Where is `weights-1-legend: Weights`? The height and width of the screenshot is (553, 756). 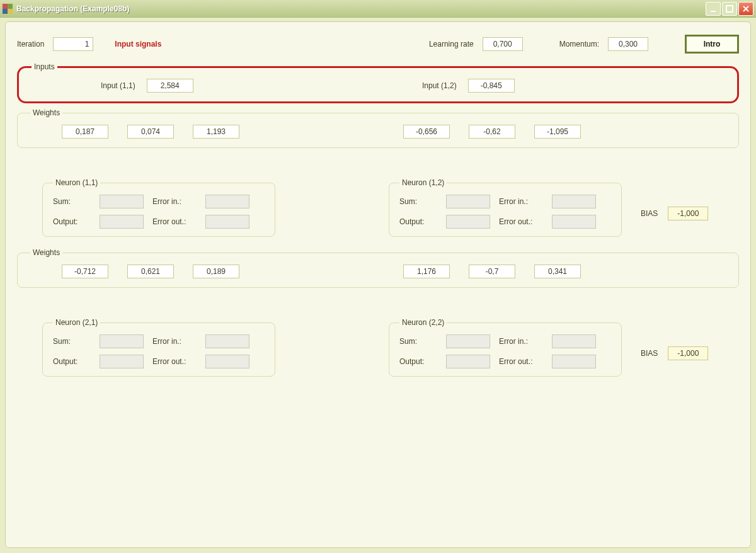 weights-1-legend: Weights is located at coordinates (47, 113).